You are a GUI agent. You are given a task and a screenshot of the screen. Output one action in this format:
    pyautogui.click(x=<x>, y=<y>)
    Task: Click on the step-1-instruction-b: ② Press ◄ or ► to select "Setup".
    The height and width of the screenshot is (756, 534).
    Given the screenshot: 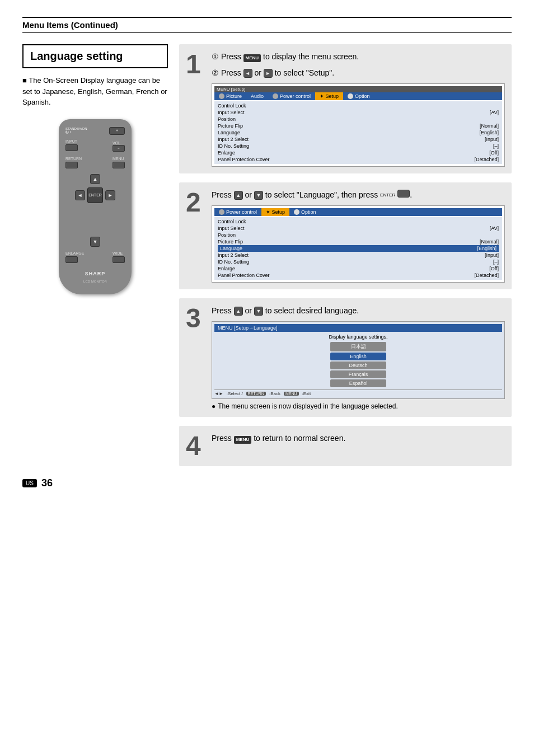 What is the action you would take?
    pyautogui.click(x=358, y=73)
    